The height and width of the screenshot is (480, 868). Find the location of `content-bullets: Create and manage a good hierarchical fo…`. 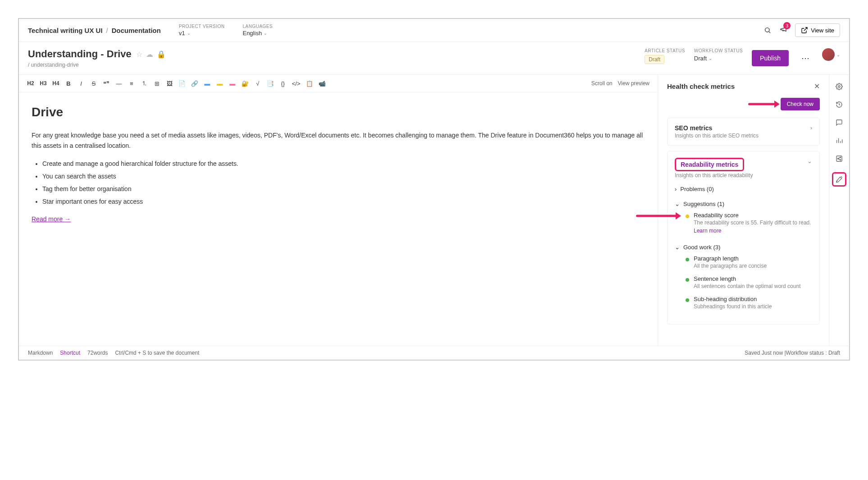

content-bullets: Create and manage a good hierarchical fo… is located at coordinates (338, 183).